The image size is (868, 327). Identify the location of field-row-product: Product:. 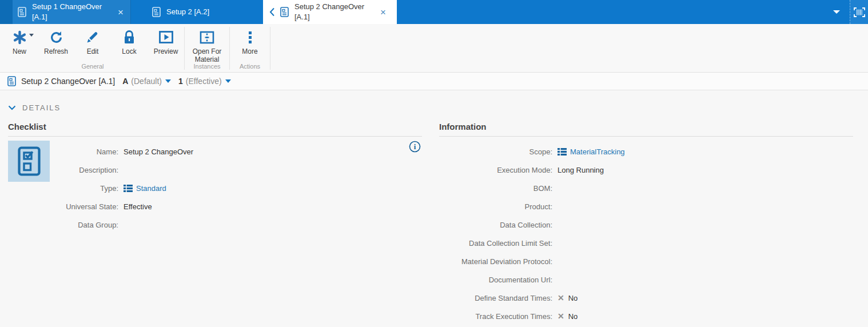
(646, 206).